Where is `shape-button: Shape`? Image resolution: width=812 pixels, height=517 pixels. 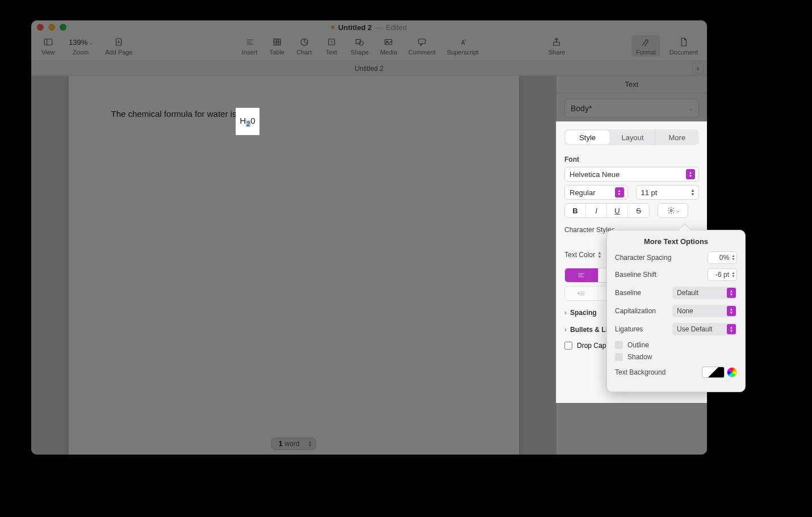
shape-button: Shape is located at coordinates (360, 46).